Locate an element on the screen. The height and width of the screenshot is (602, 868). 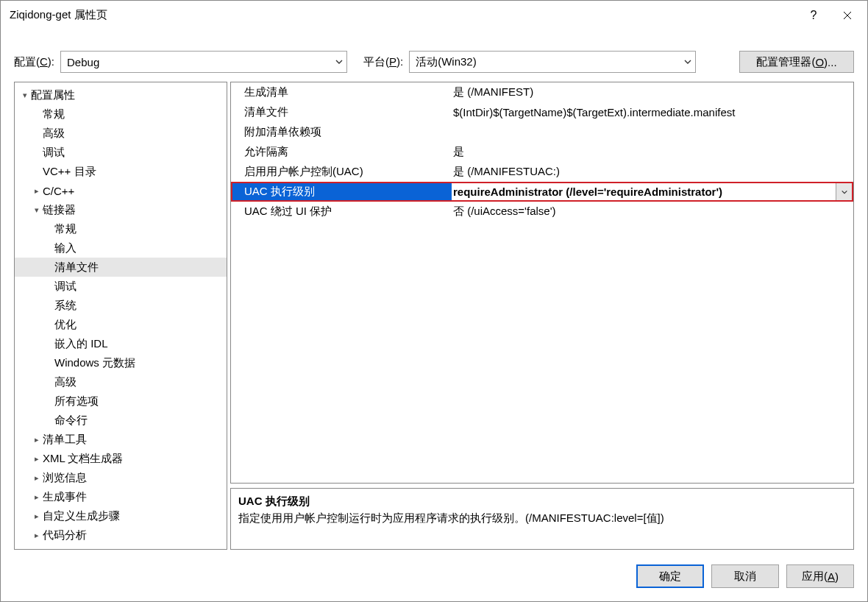
tree-item: ▸清单工具 is located at coordinates (121, 439).